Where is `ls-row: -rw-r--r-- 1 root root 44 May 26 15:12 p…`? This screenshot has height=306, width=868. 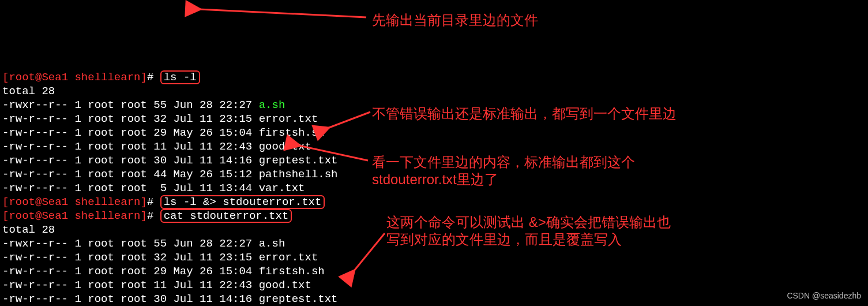 ls-row: -rw-r--r-- 1 root root 44 May 26 15:12 p… is located at coordinates (170, 174).